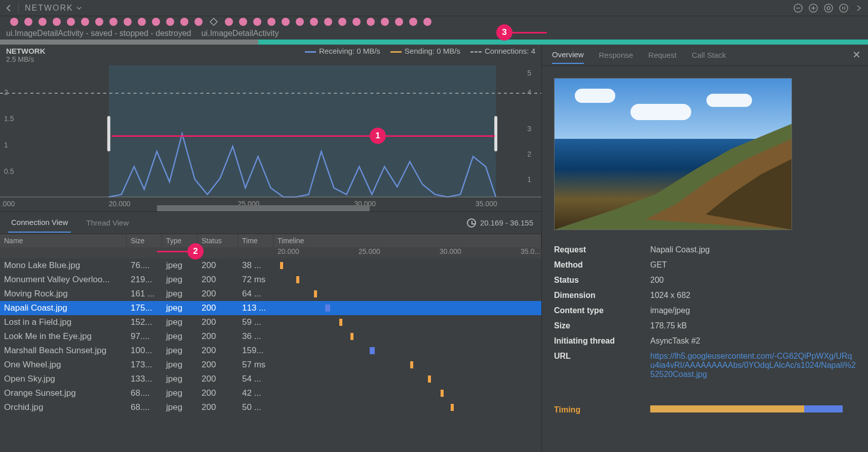 The image size is (868, 452). I want to click on close-details-button: ✕, so click(857, 55).